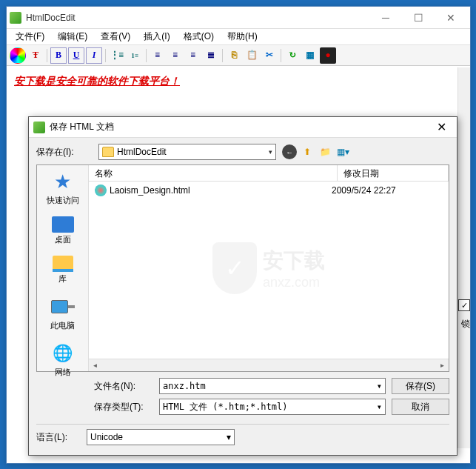  Describe the element at coordinates (158, 56) in the screenshot. I see `align-left-icon: ≡` at that location.